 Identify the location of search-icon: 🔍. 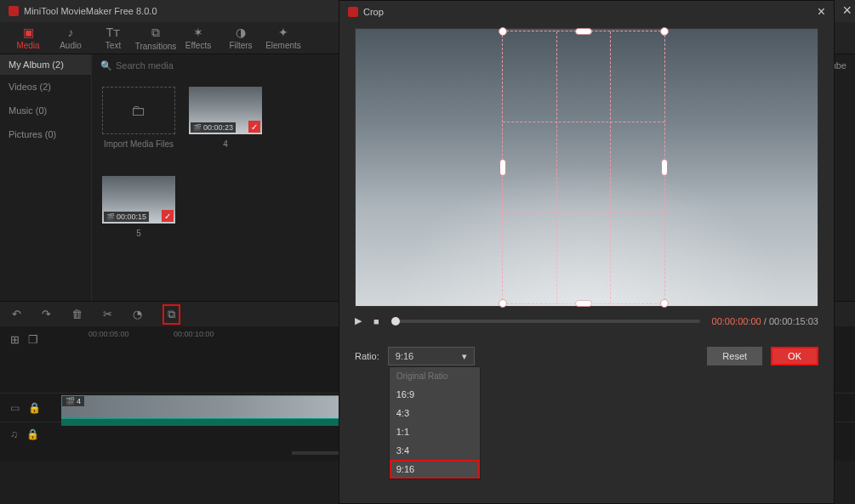
(106, 66).